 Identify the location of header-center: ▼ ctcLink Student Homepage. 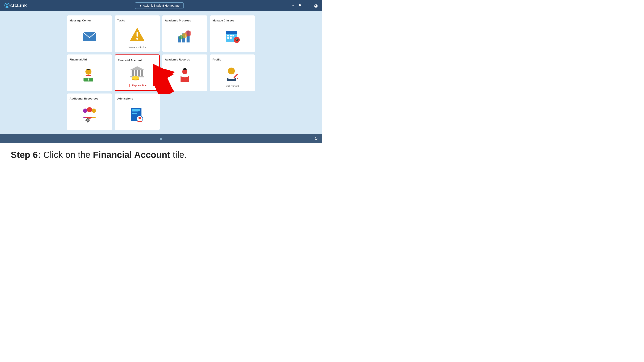
(159, 5).